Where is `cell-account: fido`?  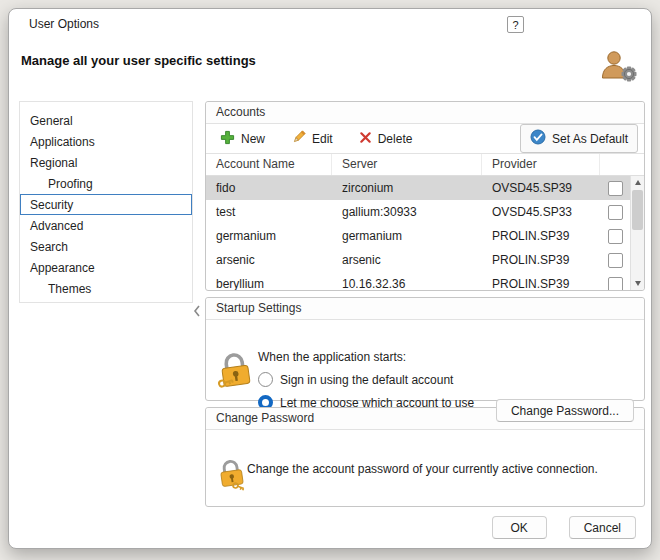 cell-account: fido is located at coordinates (269, 188).